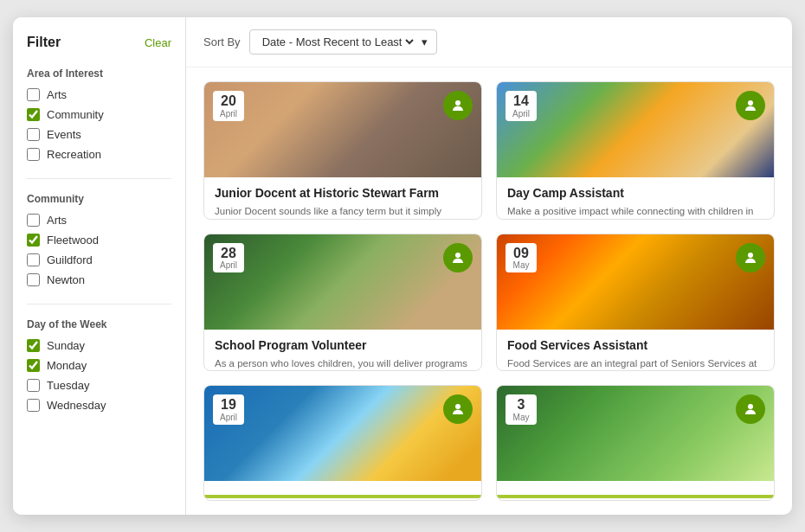 The image size is (805, 532). What do you see at coordinates (229, 405) in the screenshot?
I see `date-day: 19` at bounding box center [229, 405].